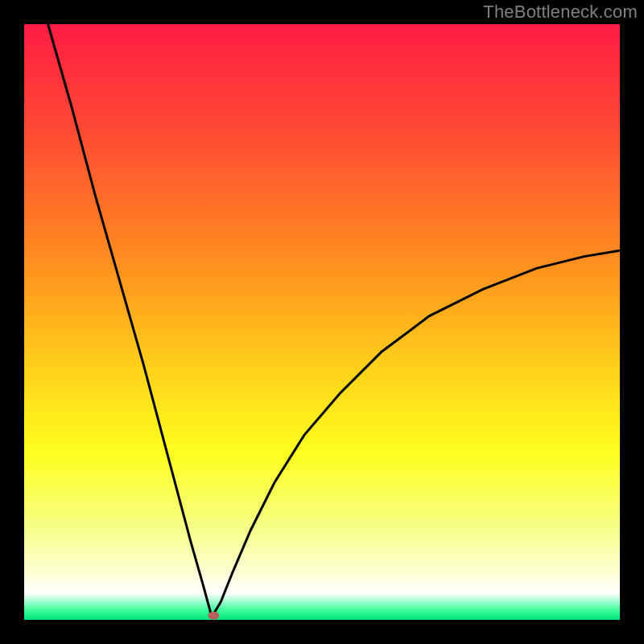  Describe the element at coordinates (560, 12) in the screenshot. I see `watermark-text: TheBottleneck.com` at that location.